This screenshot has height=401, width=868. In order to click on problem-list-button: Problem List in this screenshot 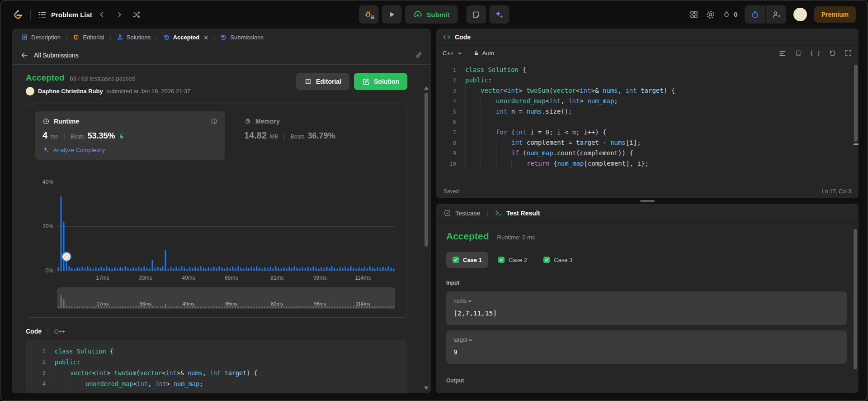, I will do `click(65, 14)`.